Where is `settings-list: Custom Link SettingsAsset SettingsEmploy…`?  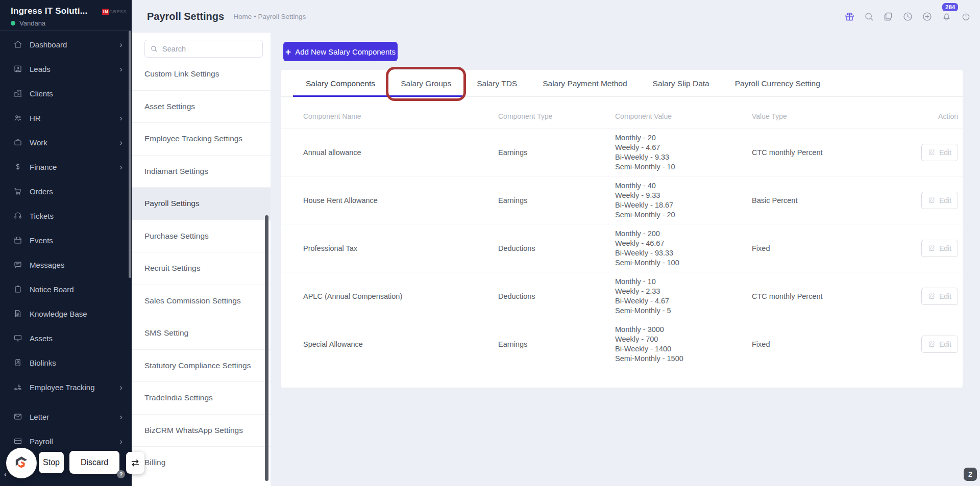
settings-list: Custom Link SettingsAsset SettingsEmploy… is located at coordinates (201, 268).